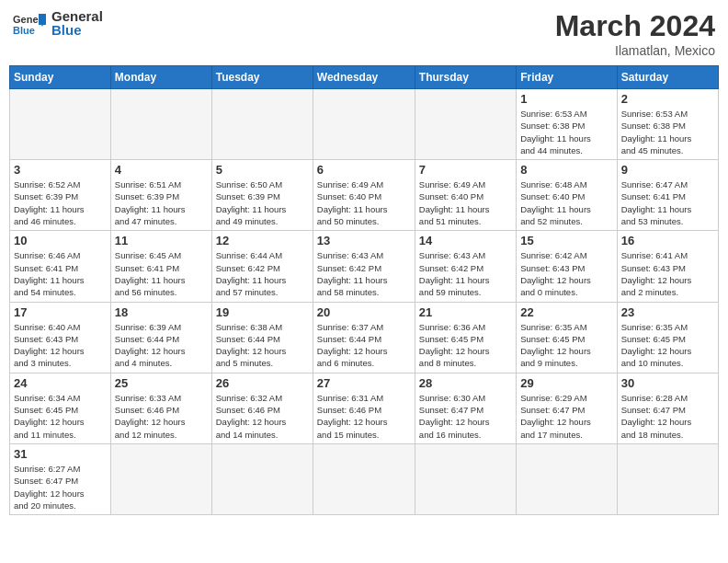  Describe the element at coordinates (262, 77) in the screenshot. I see `day-of-week-header: Tuesday` at that location.